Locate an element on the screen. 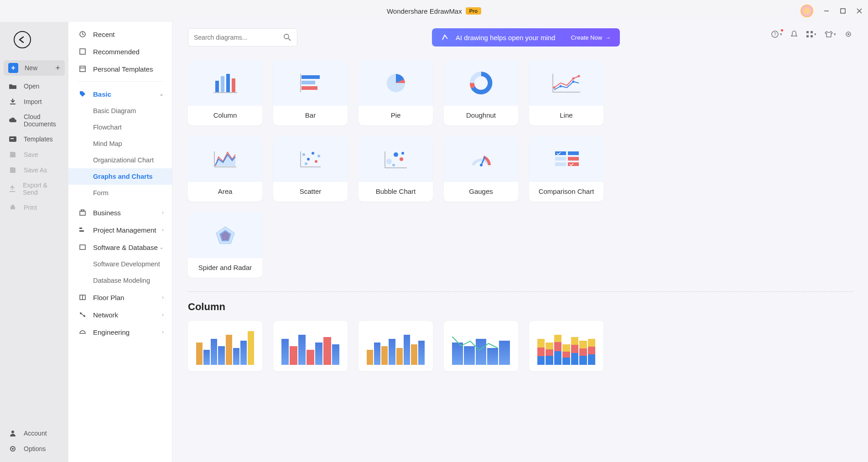 The height and width of the screenshot is (462, 868). cat-recent: Recent is located at coordinates (120, 34).